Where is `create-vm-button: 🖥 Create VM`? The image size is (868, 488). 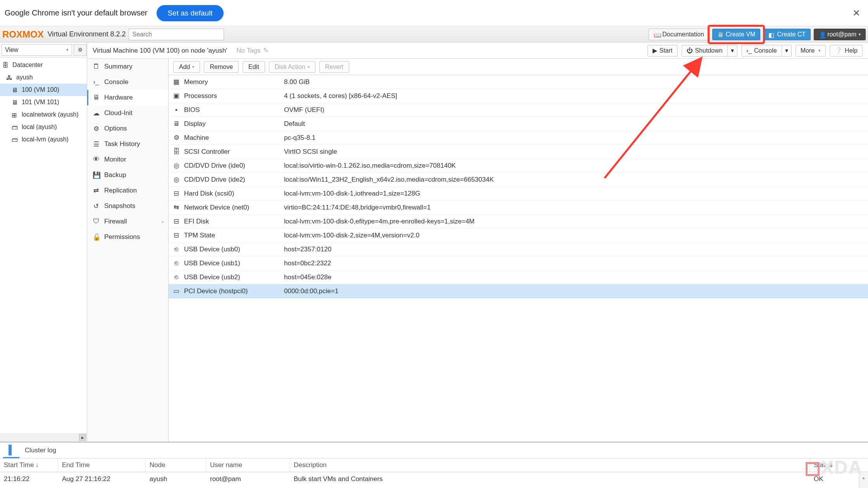 create-vm-button: 🖥 Create VM is located at coordinates (736, 34).